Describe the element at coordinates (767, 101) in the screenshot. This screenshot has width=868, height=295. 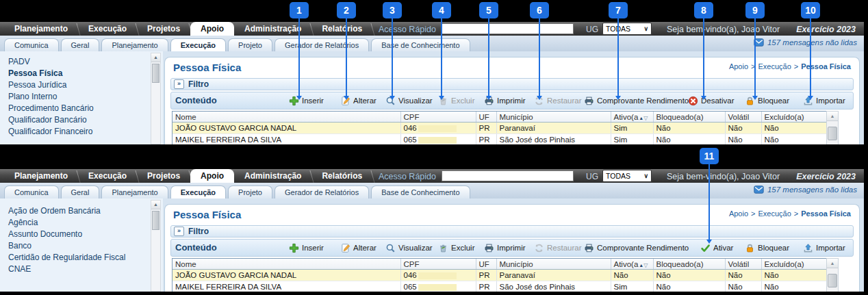
I see `bloquear-button: Bloquear` at that location.